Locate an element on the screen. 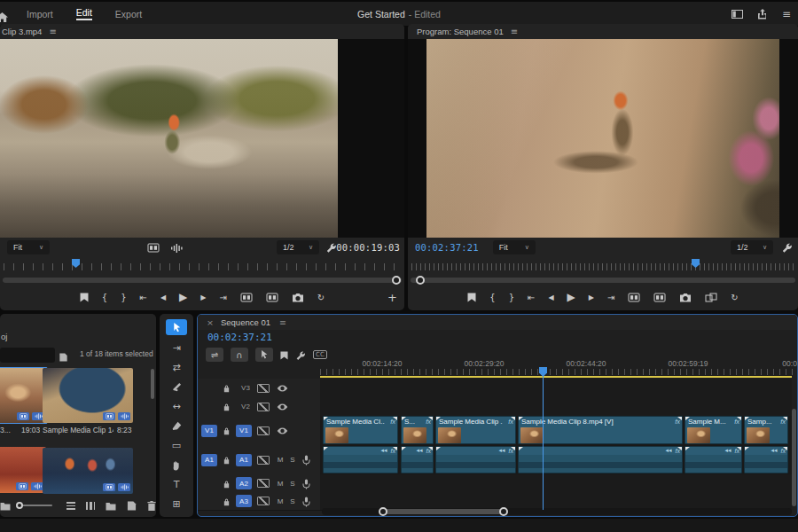 The image size is (798, 532). track-target-a2: A2 is located at coordinates (244, 483).